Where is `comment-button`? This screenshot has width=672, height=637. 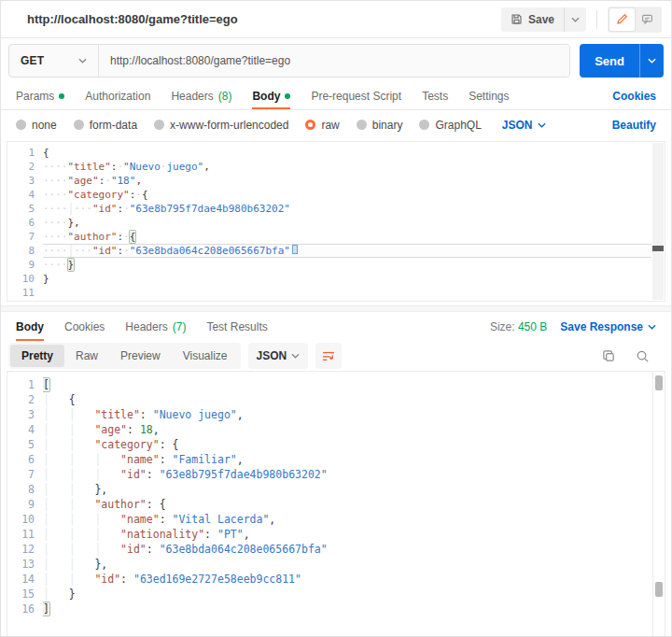 comment-button is located at coordinates (648, 20).